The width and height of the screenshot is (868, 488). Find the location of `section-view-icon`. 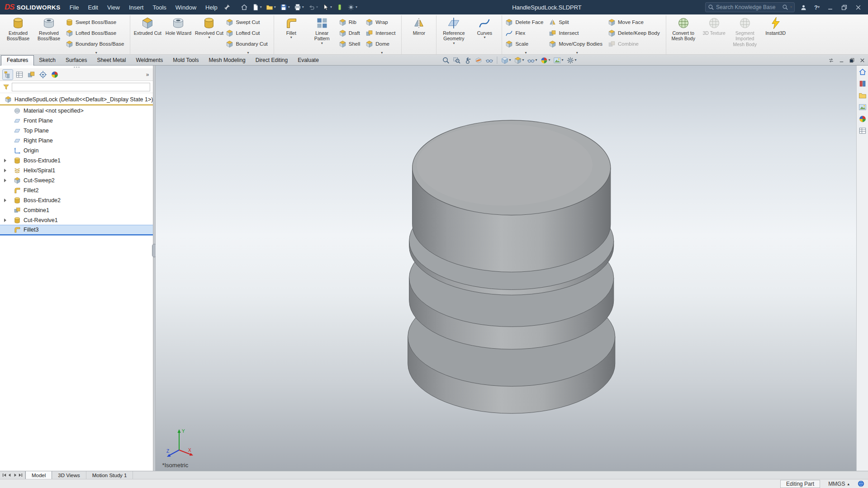

section-view-icon is located at coordinates (479, 61).